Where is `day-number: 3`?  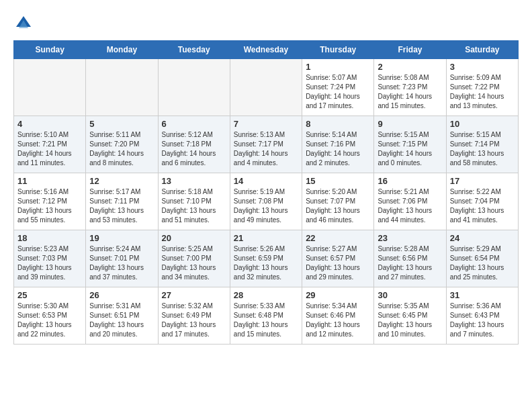
day-number: 3 is located at coordinates (482, 67).